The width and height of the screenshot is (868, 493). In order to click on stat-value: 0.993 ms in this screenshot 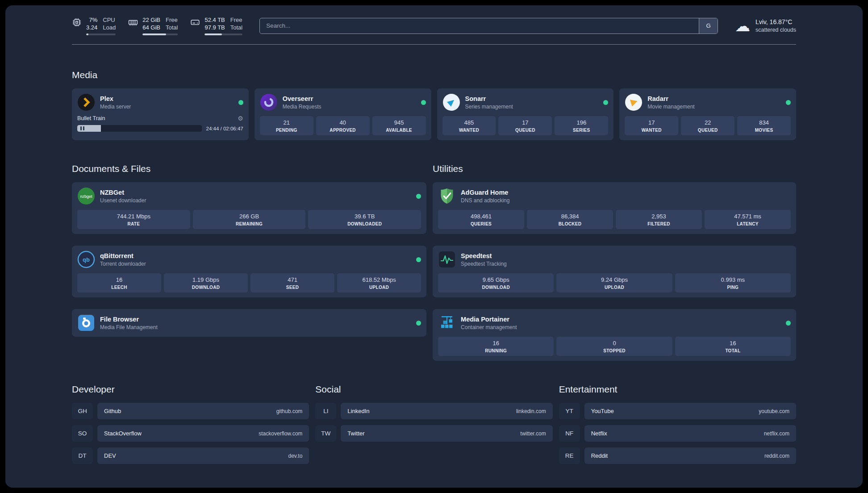, I will do `click(733, 280)`.